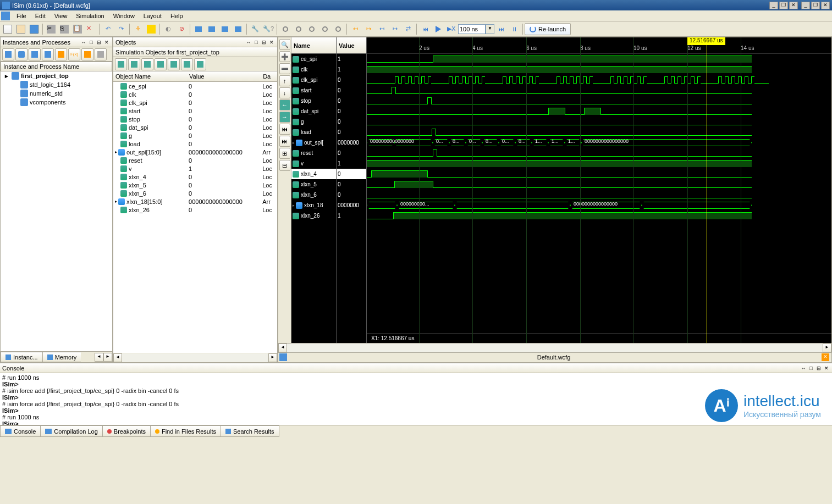 This screenshot has height=504, width=832. Describe the element at coordinates (819, 368) in the screenshot. I see `console-pin-icon: ⊟` at that location.